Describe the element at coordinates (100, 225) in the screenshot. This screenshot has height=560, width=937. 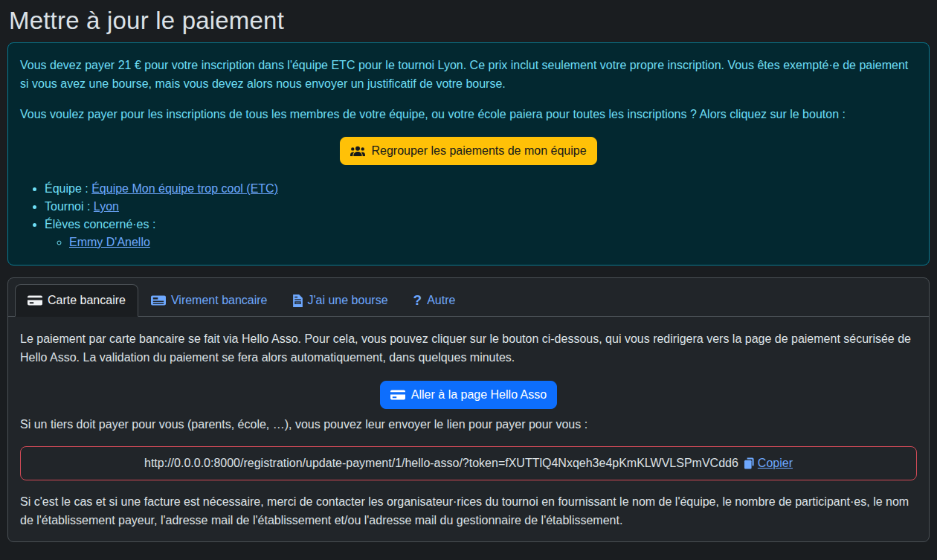
I see `students-label: Élèves concerné·es :` at that location.